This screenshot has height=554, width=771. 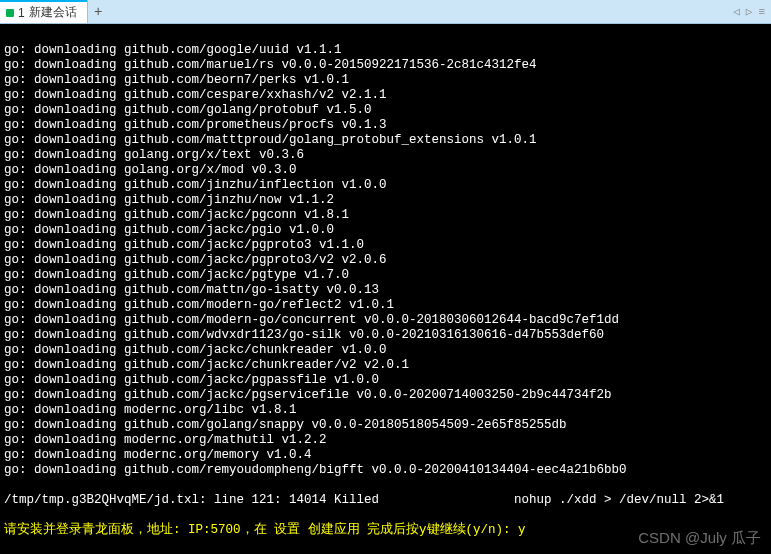 I want to click on log-line: go: downloading github.com/mattn/go-isat…, so click(x=386, y=290).